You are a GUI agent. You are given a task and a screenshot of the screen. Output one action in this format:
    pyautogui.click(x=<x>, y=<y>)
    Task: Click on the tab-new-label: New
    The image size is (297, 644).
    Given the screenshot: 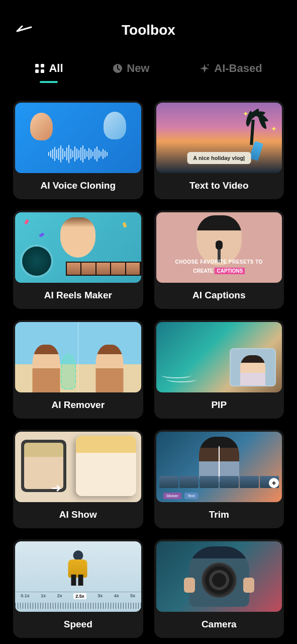 What is the action you would take?
    pyautogui.click(x=138, y=68)
    